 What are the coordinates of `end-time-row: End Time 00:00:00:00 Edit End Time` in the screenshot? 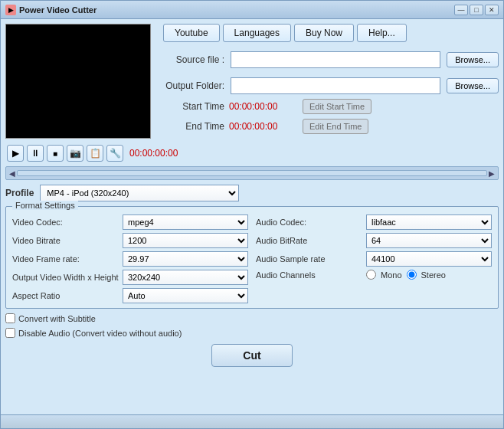 It's located at (327, 126).